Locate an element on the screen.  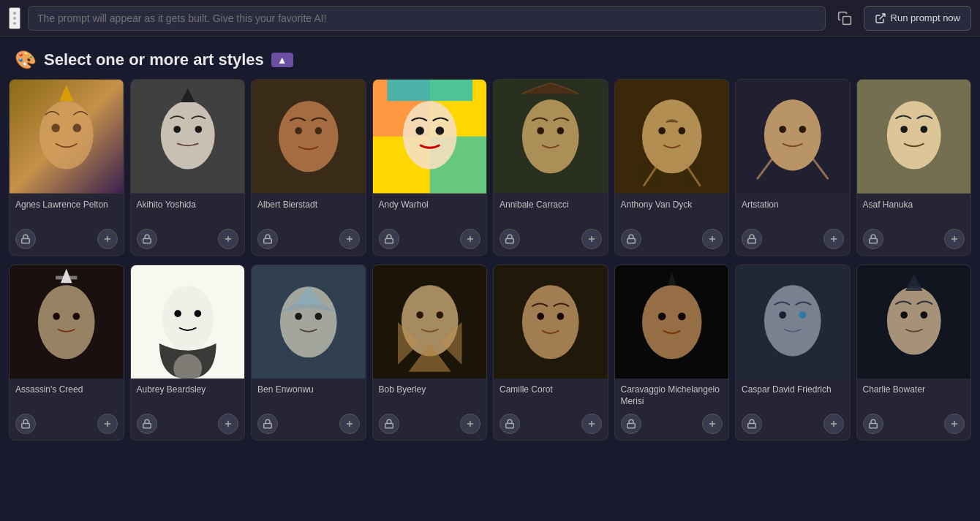
plus-button-charlie is located at coordinates (954, 424).